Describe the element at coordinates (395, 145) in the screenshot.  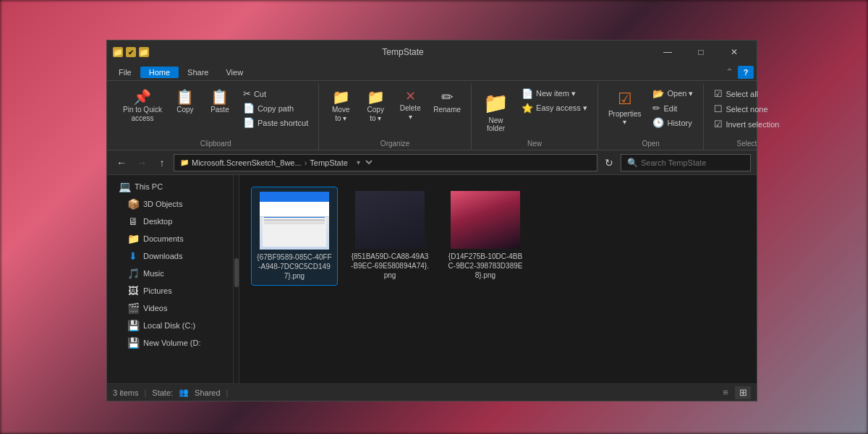
I see `organize-label: Organize` at that location.